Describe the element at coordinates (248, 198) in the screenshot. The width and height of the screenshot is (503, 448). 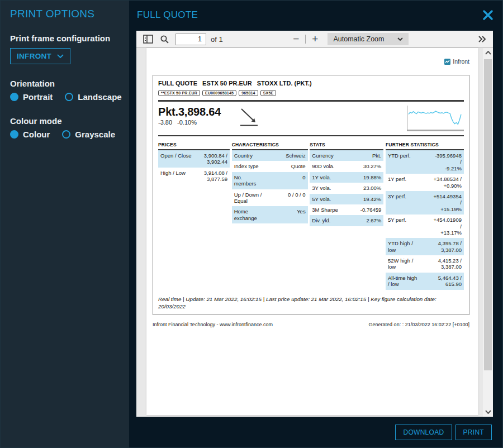
I see `row-label: Up / Down / Equal` at that location.